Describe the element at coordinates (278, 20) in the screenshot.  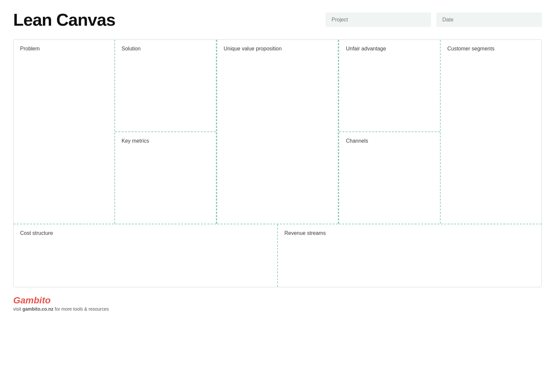
I see `page-header: Lean Canvas` at that location.